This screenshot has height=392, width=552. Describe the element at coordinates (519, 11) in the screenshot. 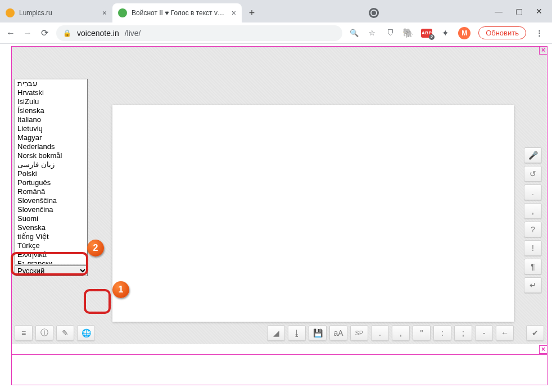

I see `maximize-button: ▢` at that location.